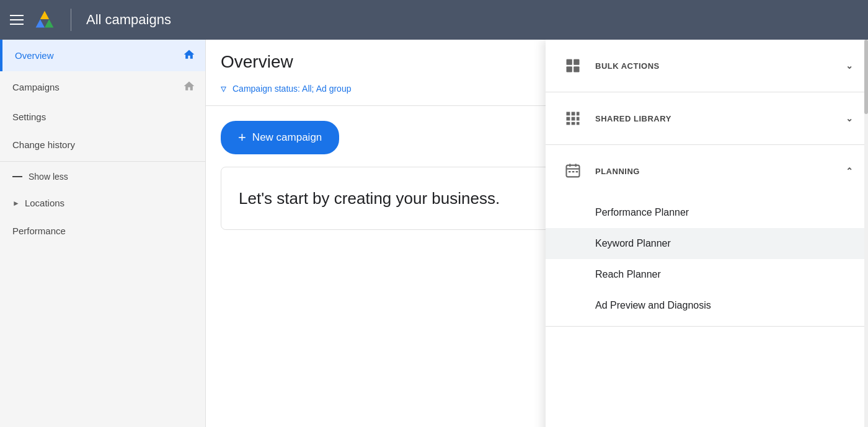 This screenshot has width=868, height=427. Describe the element at coordinates (45, 203) in the screenshot. I see `locations-label: Locations` at that location.